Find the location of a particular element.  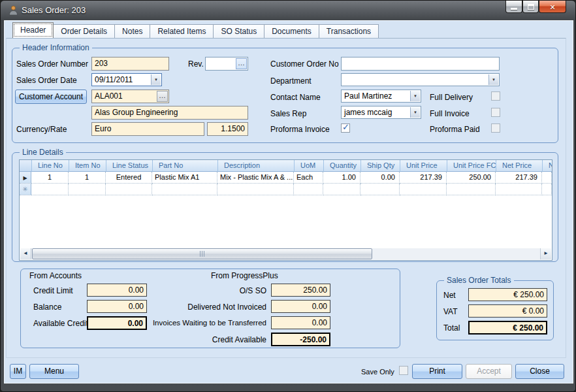

cell-unit-price: 217.39 is located at coordinates (423, 178).